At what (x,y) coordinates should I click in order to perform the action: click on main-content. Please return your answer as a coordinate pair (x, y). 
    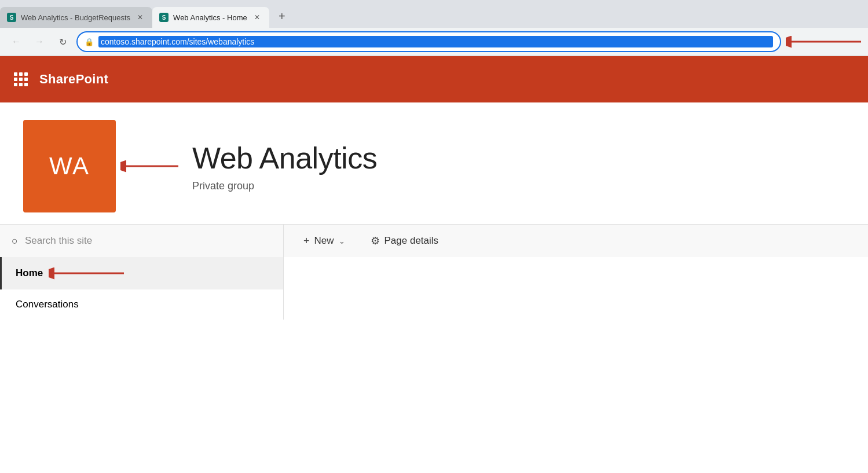
    Looking at the image, I should click on (576, 288).